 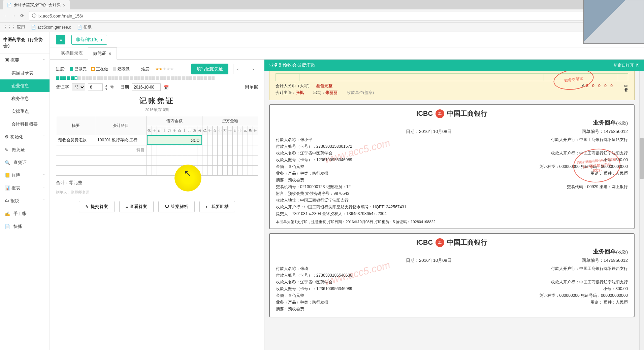 I want to click on analysis-button: 🗨 答案解析, so click(x=176, y=207).